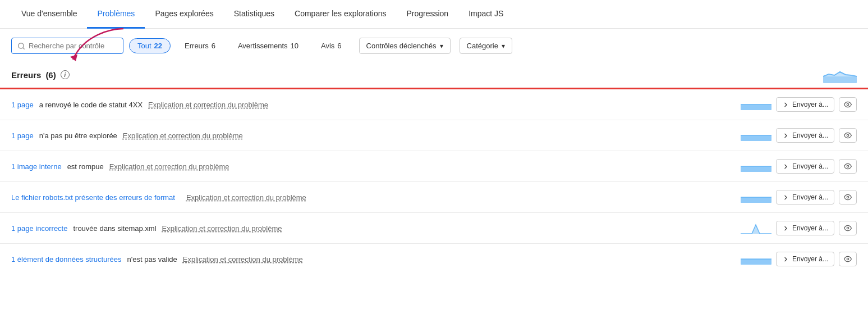 This screenshot has height=336, width=868. I want to click on filter-erreurs-count: 6, so click(213, 46).